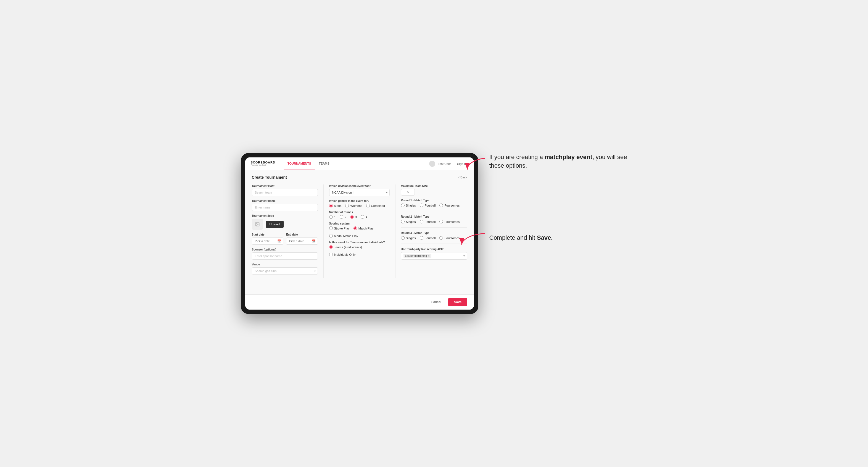  Describe the element at coordinates (452, 222) in the screenshot. I see `round2-foursomes-label: Foursomes` at that location.